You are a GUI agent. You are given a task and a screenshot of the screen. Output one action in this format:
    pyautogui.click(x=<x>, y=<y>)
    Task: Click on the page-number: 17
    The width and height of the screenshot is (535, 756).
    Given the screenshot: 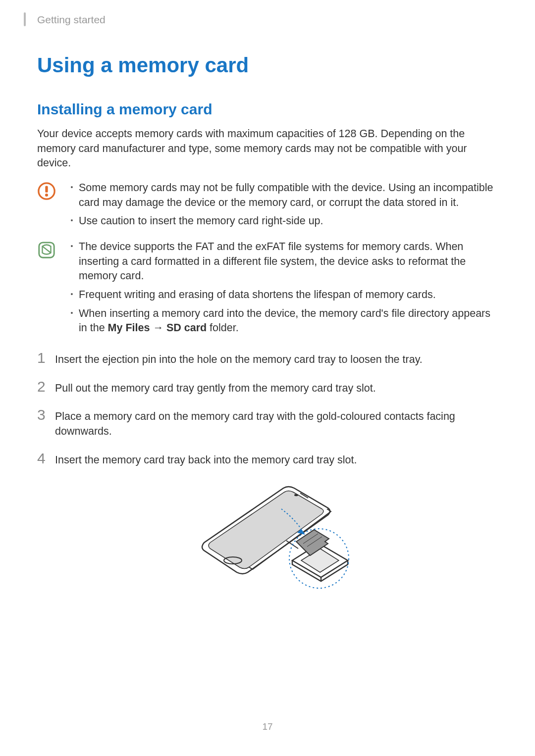 What is the action you would take?
    pyautogui.click(x=268, y=727)
    